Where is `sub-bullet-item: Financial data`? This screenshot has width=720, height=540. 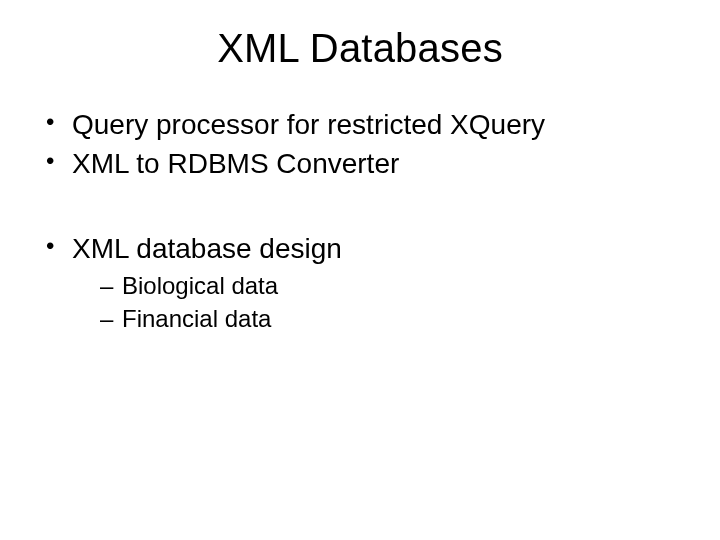
sub-bullet-item: Financial data is located at coordinates (395, 318).